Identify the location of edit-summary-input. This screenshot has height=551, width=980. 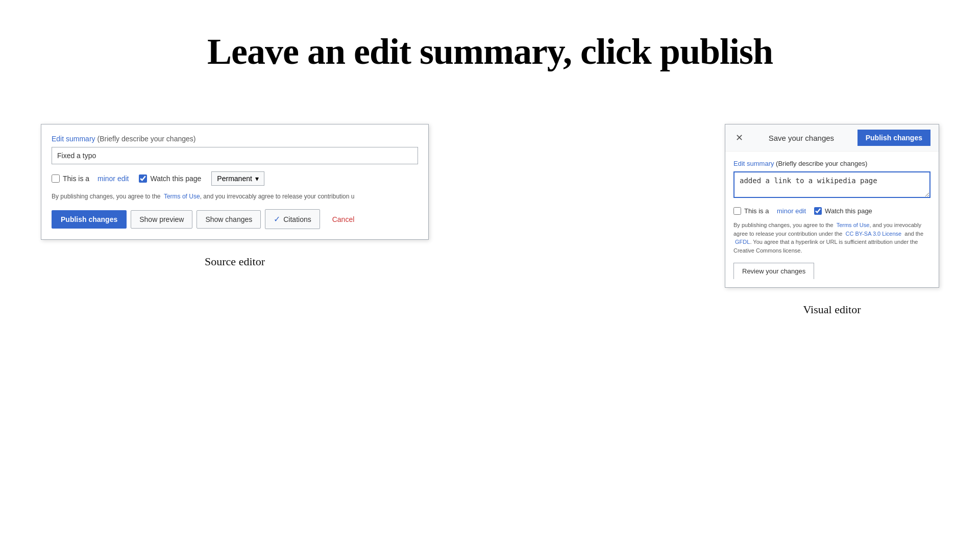
(235, 156).